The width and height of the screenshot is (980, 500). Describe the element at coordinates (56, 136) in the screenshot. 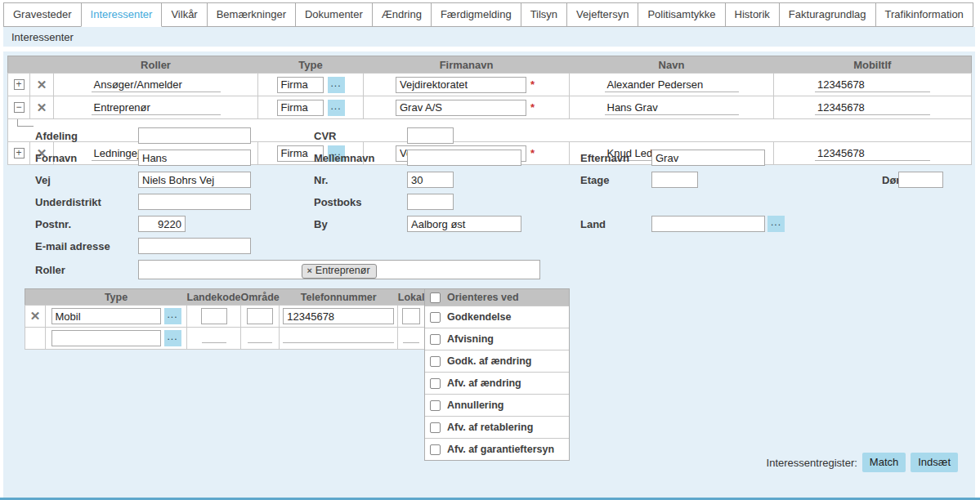

I see `afdeling-label: Afdeling` at that location.